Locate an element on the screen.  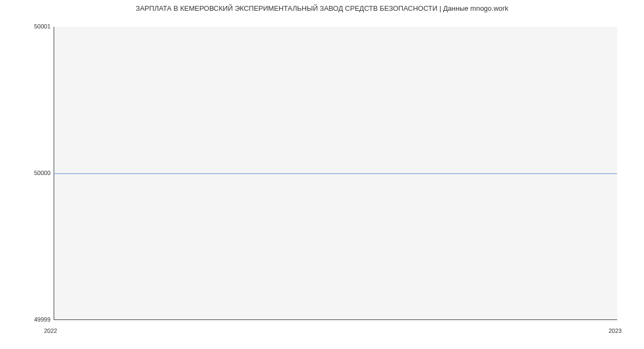
series-line is located at coordinates (335, 174).